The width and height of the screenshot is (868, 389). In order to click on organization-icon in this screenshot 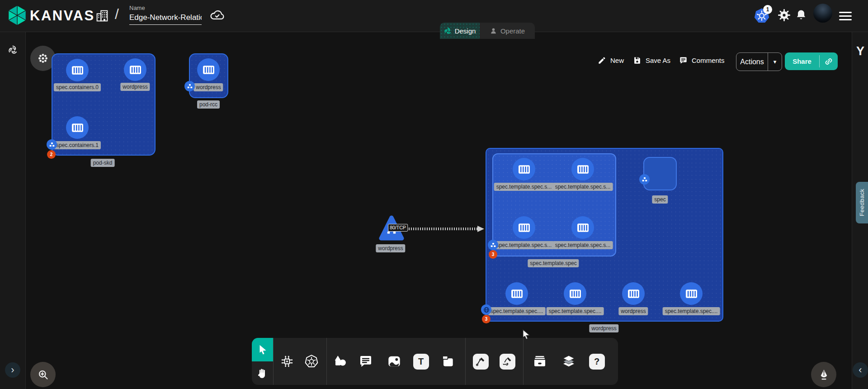, I will do `click(102, 16)`.